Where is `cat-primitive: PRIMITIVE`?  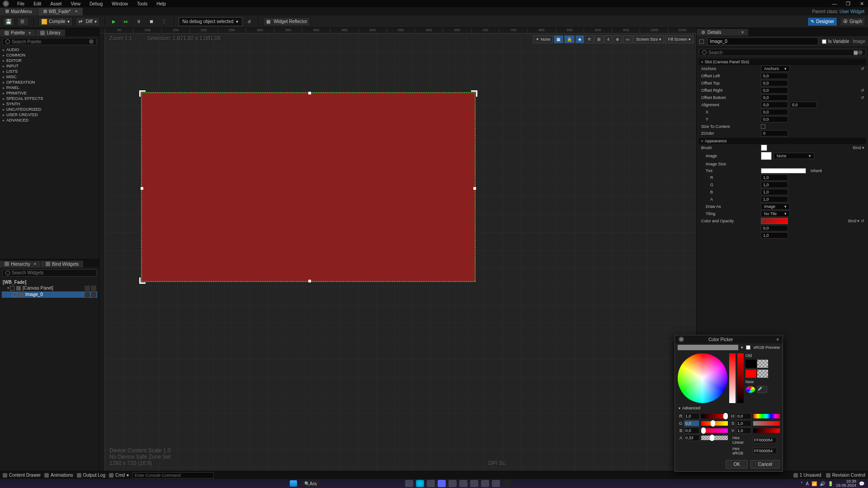
cat-primitive: PRIMITIVE is located at coordinates (50, 93).